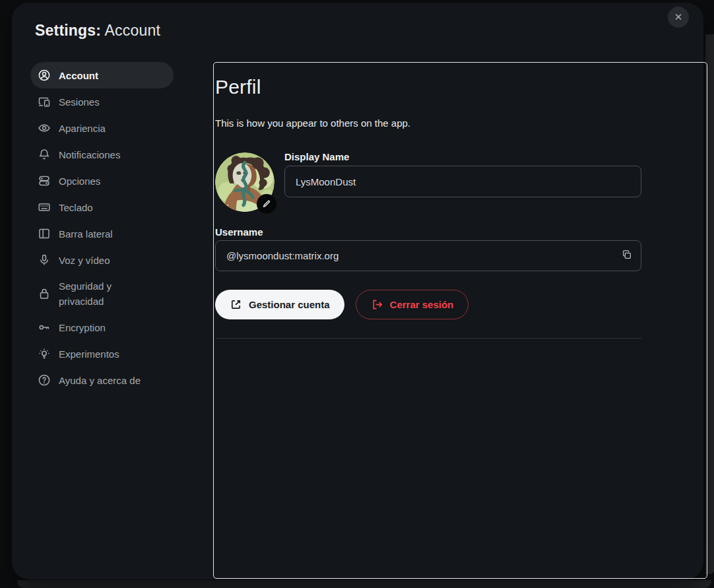 The width and height of the screenshot is (714, 588). I want to click on account-actions: Gestionar cuenta Cerrar sesión, so click(342, 305).